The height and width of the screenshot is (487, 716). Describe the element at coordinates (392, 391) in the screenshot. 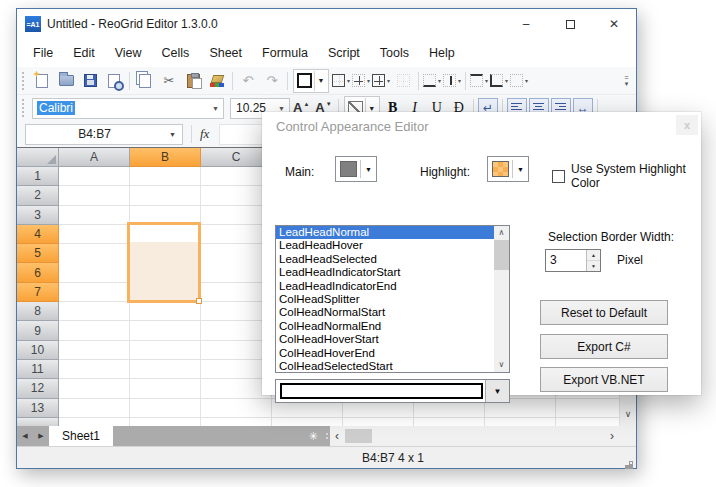

I see `current-color-dropdown: ▼` at that location.